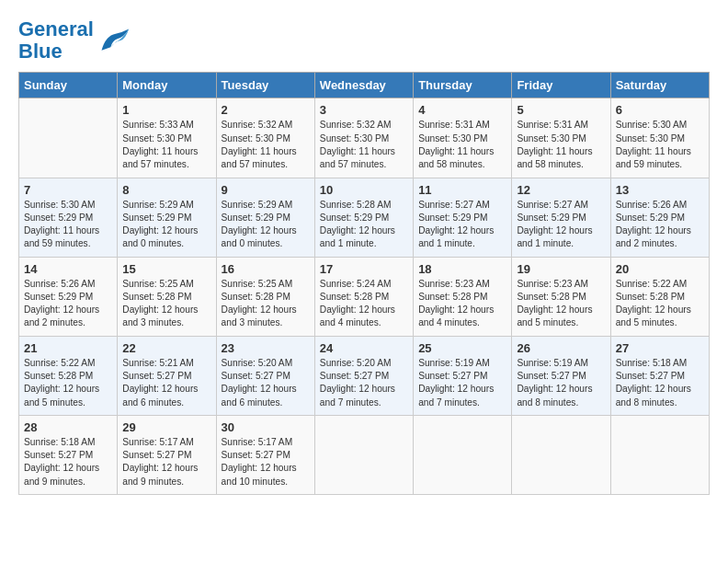 Image resolution: width=728 pixels, height=563 pixels. What do you see at coordinates (265, 217) in the screenshot?
I see `calendar-cell: 9Sunrise: 5:29 AMSunset: 5:29 PMDaylight…` at bounding box center [265, 217].